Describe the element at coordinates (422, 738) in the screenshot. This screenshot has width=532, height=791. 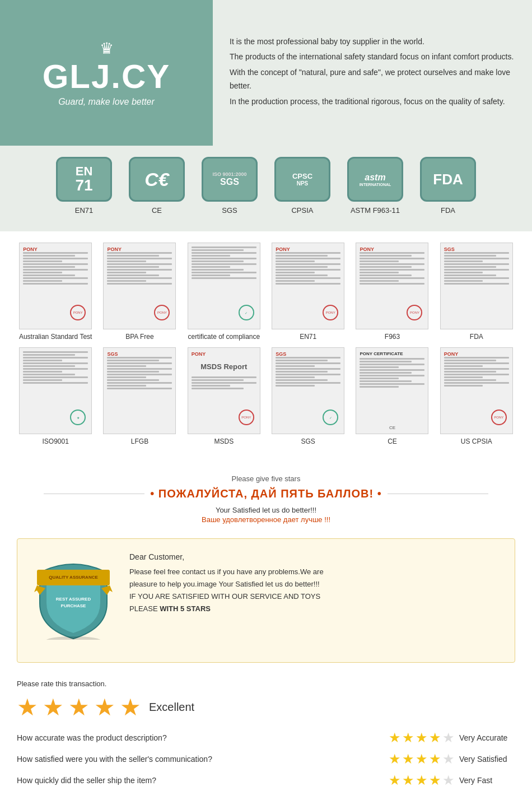
I see `mini-stars-1: ★ ★ ★ ★ ★` at that location.